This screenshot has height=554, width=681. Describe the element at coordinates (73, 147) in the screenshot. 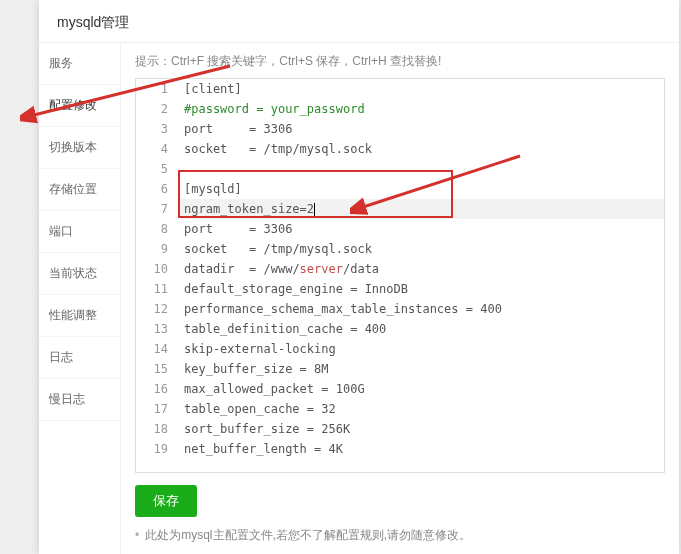

I see `sidebar-item-label: 切换版本` at that location.